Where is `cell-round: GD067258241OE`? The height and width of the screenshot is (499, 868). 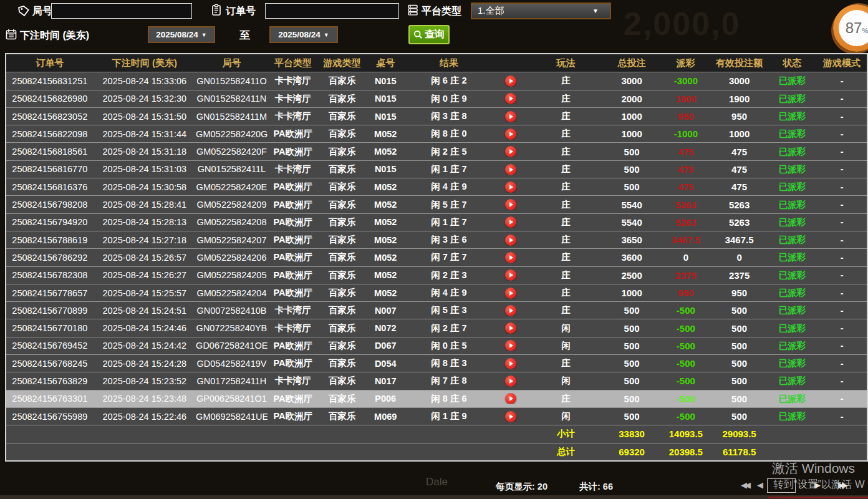 cell-round: GD067258241OE is located at coordinates (232, 346).